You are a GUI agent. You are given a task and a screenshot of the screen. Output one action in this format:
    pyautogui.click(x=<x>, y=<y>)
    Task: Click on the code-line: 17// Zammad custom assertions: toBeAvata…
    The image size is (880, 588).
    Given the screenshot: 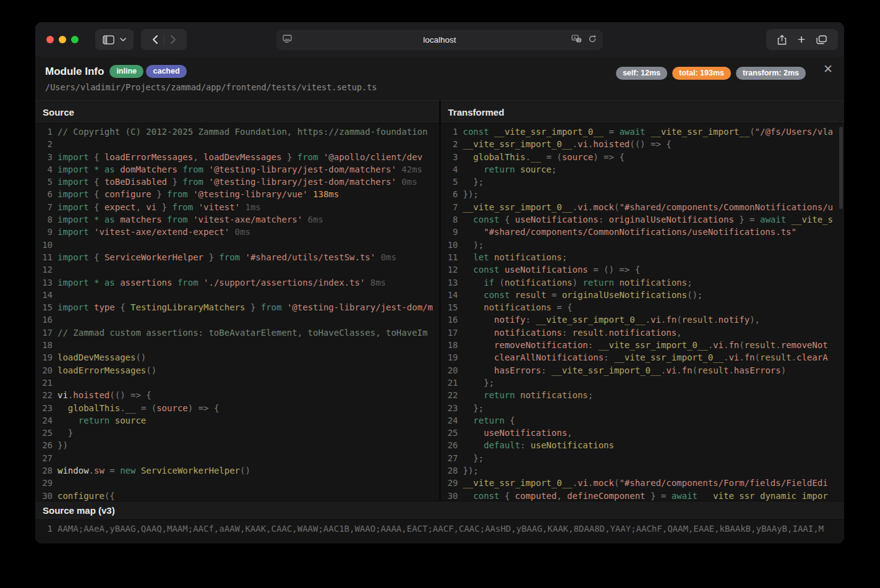 What is the action you would take?
    pyautogui.click(x=237, y=333)
    